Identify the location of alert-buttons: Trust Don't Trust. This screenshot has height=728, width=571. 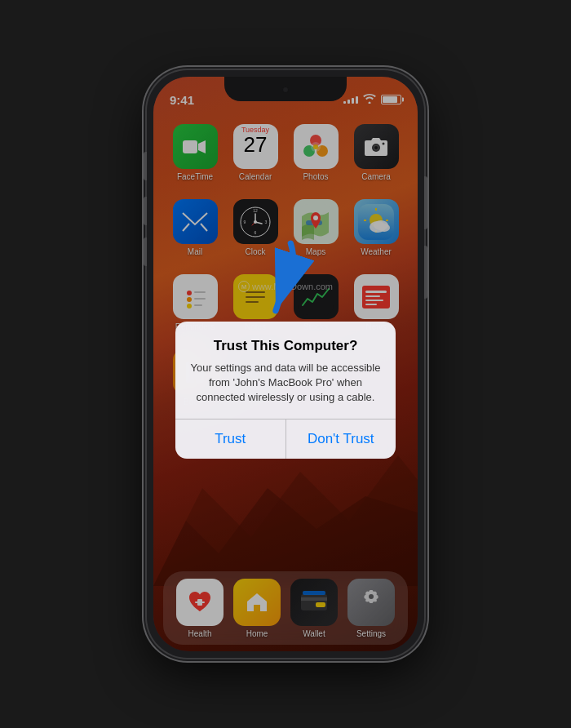
(286, 439).